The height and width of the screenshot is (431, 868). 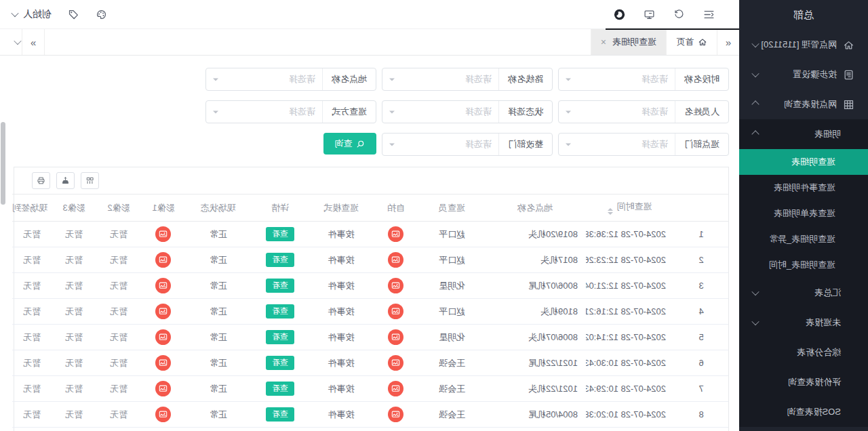 What do you see at coordinates (701, 260) in the screenshot?
I see `cell-idx: 2` at bounding box center [701, 260].